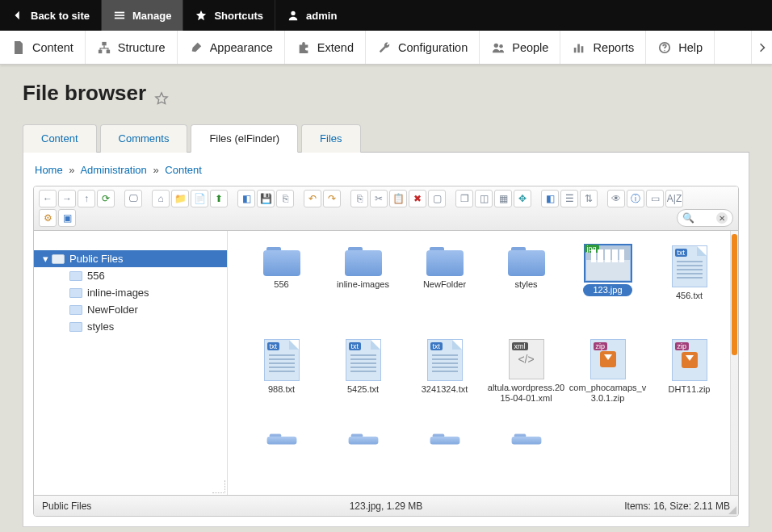 This screenshot has height=532, width=772. I want to click on menu-help: Help, so click(680, 47).